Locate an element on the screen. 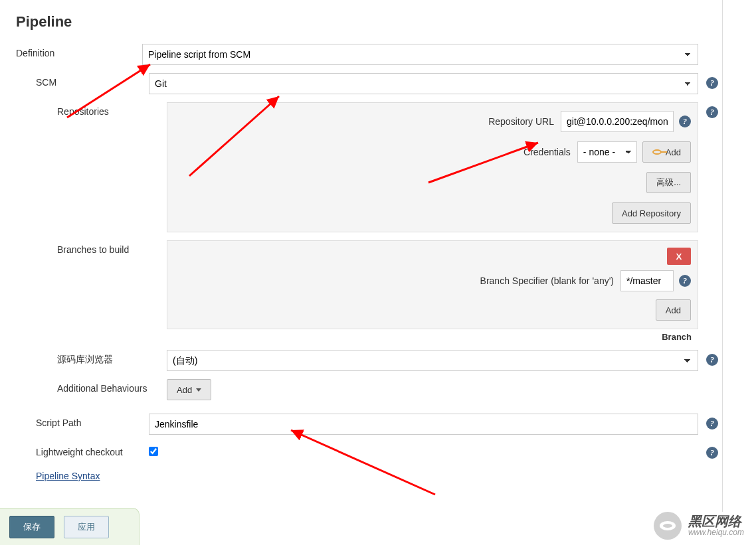  repo-browser-select: (自动) is located at coordinates (432, 360).